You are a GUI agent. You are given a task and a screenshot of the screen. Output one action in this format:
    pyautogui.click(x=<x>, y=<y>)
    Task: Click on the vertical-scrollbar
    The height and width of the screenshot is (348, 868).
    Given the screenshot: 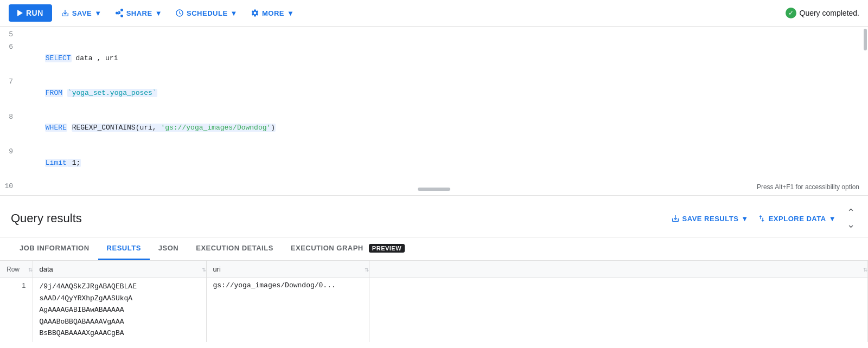 What is the action you would take?
    pyautogui.click(x=865, y=40)
    